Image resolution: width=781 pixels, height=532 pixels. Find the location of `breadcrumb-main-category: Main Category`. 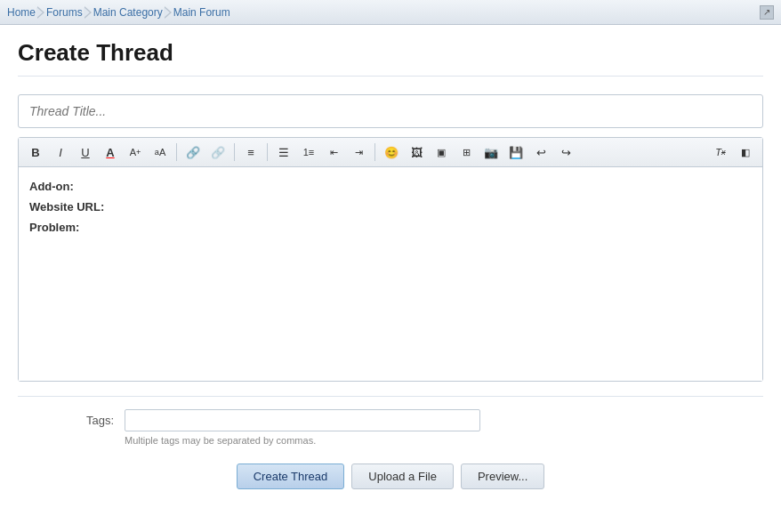

breadcrumb-main-category: Main Category is located at coordinates (128, 12).